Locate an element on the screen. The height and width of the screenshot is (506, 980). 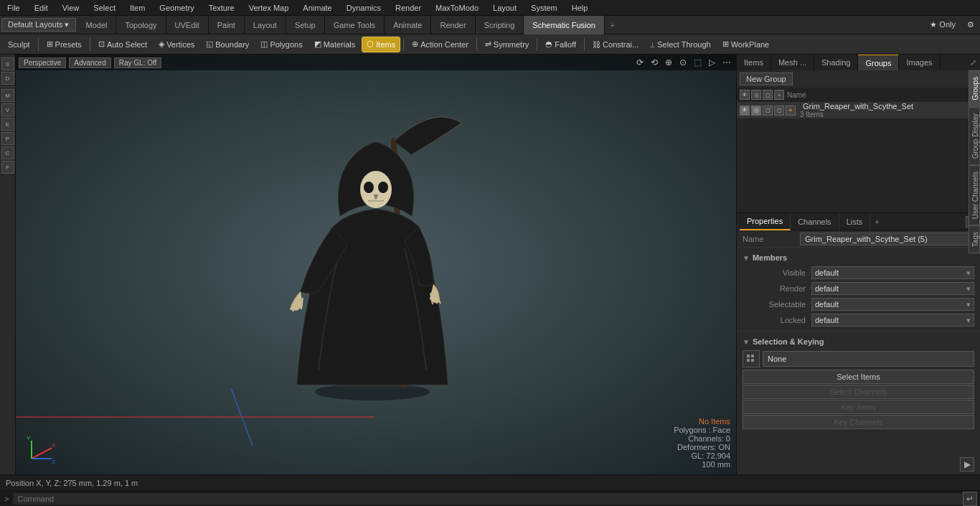
symmetry-btn: ⇌ Symmetry is located at coordinates (507, 44).